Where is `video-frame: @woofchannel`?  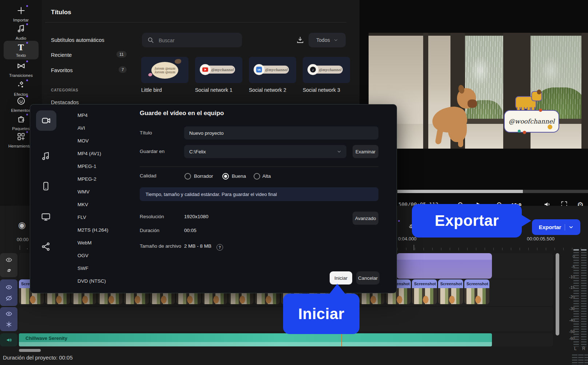 video-frame: @woofchannel is located at coordinates (478, 91).